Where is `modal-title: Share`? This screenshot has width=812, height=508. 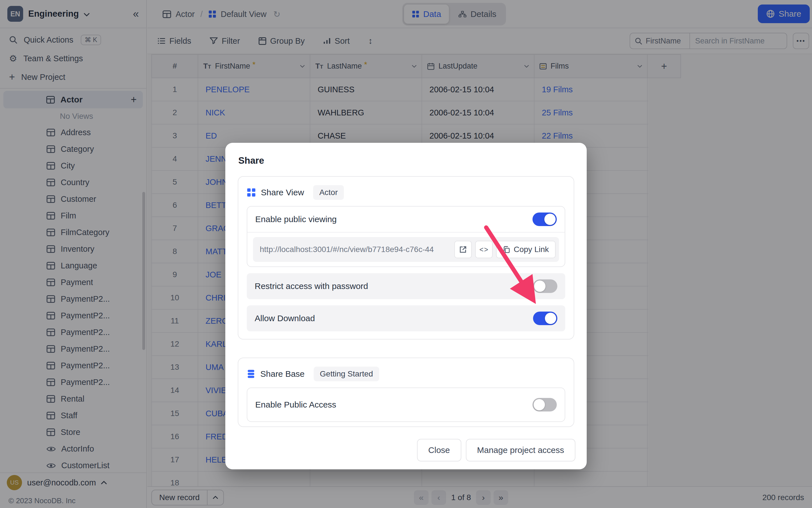
modal-title: Share is located at coordinates (251, 161).